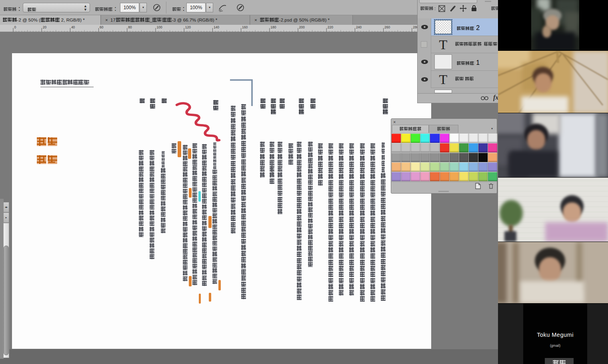 This screenshot has width=608, height=364. I want to click on svg-text: 180, so click(273, 27).